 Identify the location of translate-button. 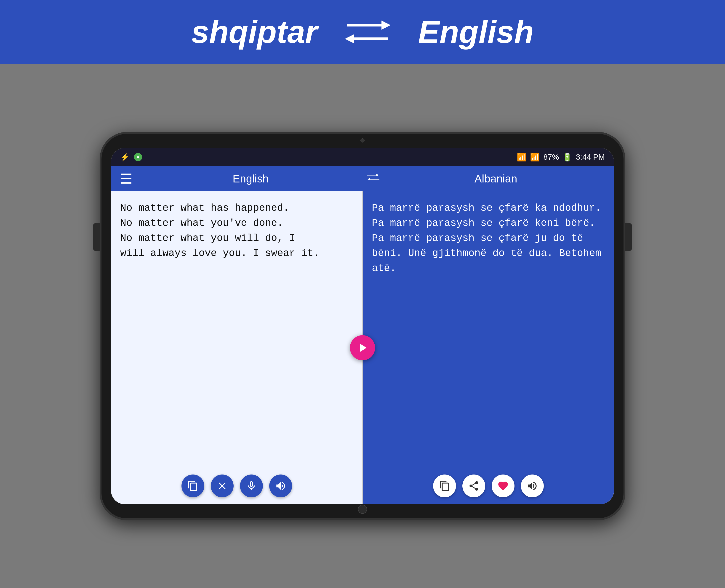
(363, 348).